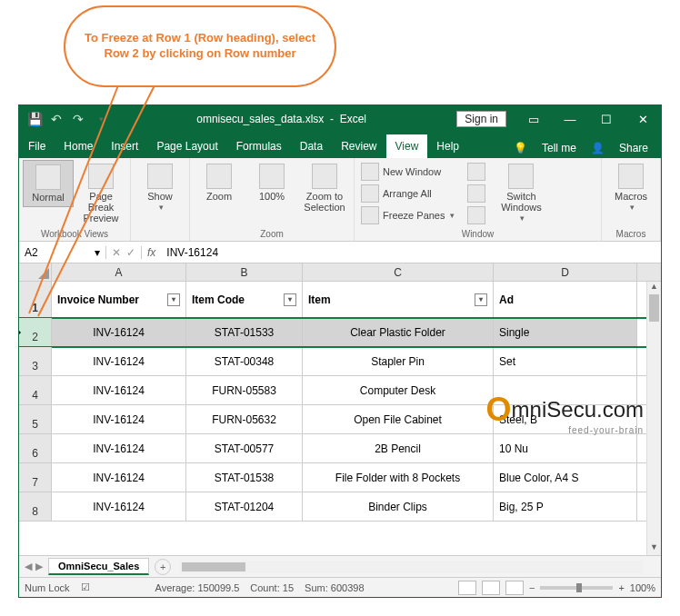 The width and height of the screenshot is (680, 616). I want to click on normal-view-icon, so click(467, 588).